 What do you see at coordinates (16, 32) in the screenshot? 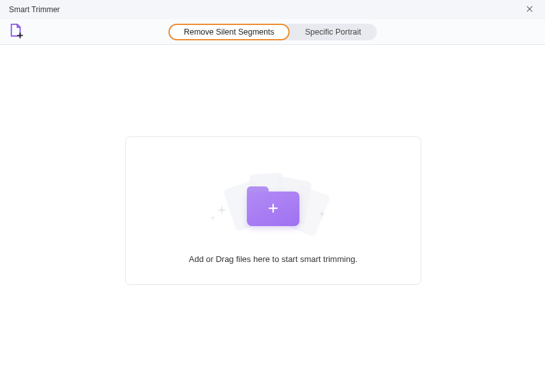
I see `add-file-button` at bounding box center [16, 32].